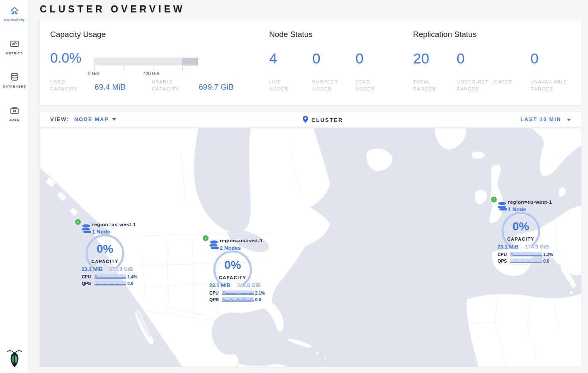 The height and width of the screenshot is (373, 588). I want to click on usable-capacity-label: USABLE CAPACITY, so click(172, 85).